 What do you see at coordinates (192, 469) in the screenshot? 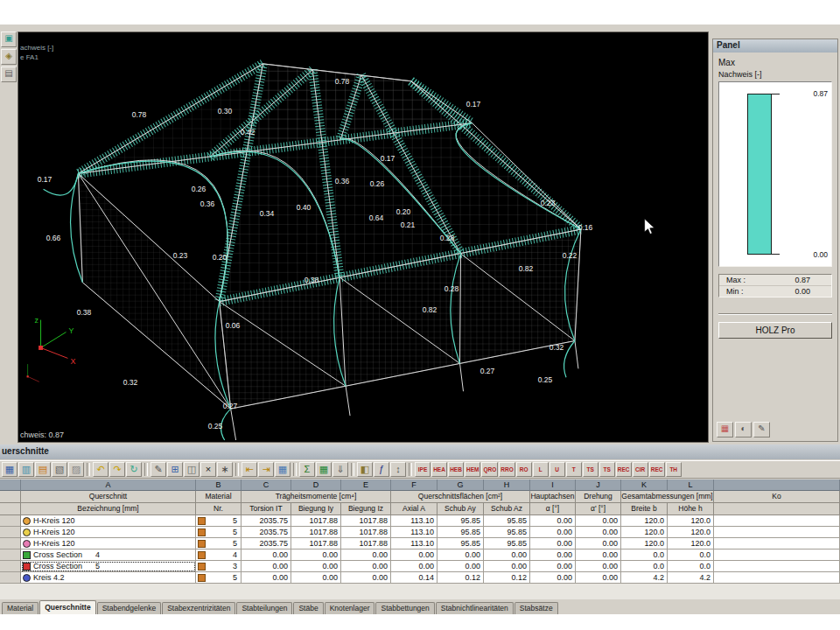
I see `copy-row-icon: ◫` at bounding box center [192, 469].